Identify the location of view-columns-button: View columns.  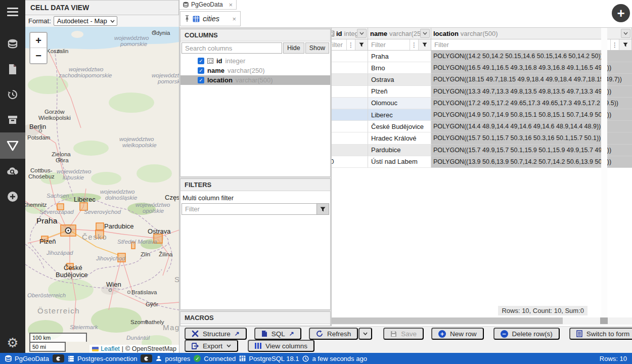
(281, 346).